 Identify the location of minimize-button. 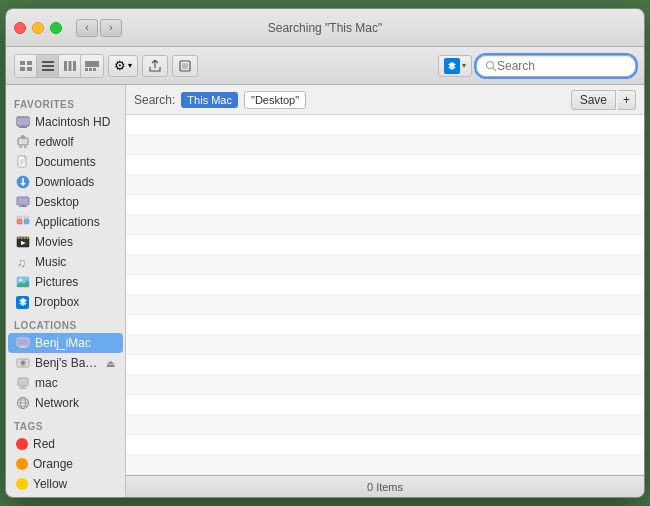
(38, 28).